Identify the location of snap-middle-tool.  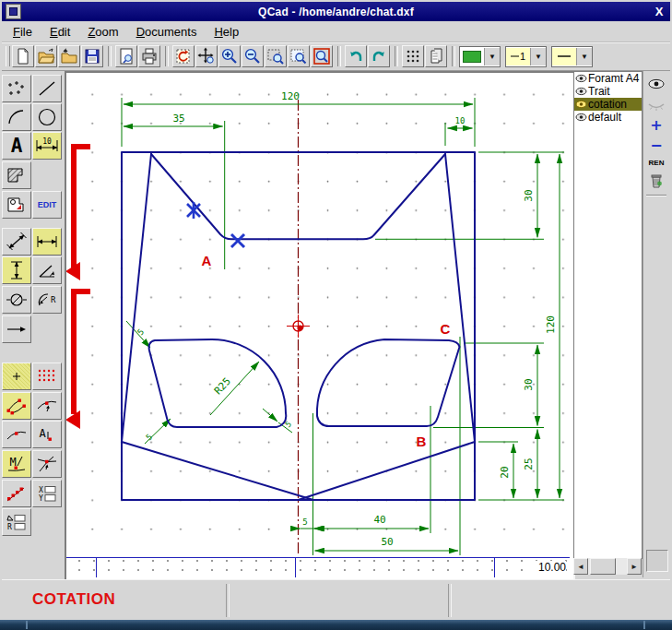
(17, 434).